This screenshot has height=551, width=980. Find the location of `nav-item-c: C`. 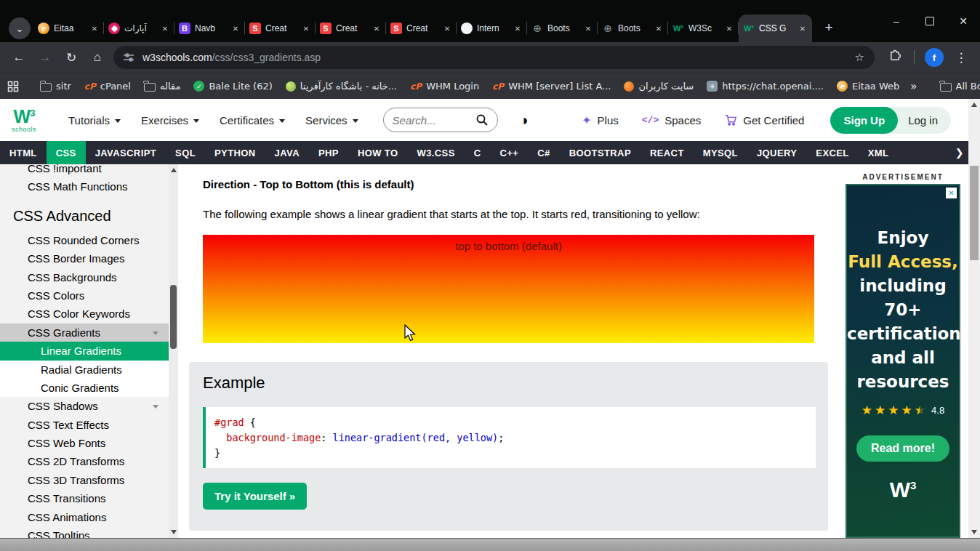

nav-item-c: C is located at coordinates (478, 153).